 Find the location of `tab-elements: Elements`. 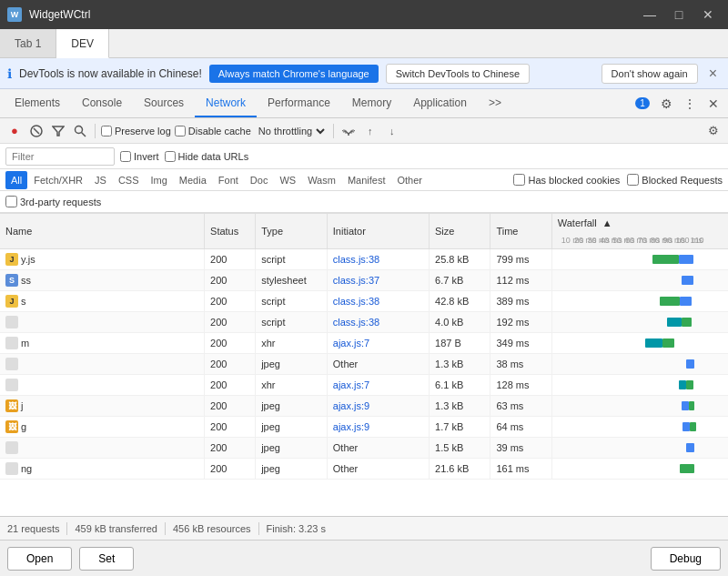

tab-elements: Elements is located at coordinates (37, 104).